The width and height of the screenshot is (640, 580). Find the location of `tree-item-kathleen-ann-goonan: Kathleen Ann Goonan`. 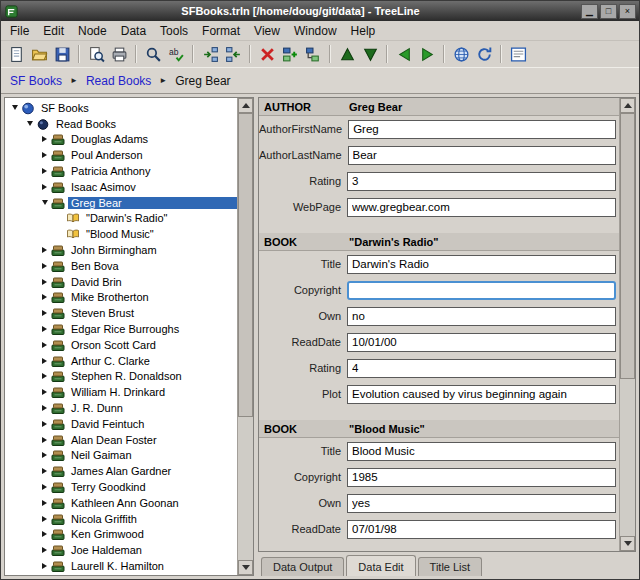

tree-item-kathleen-ann-goonan: Kathleen Ann Goonan is located at coordinates (121, 503).